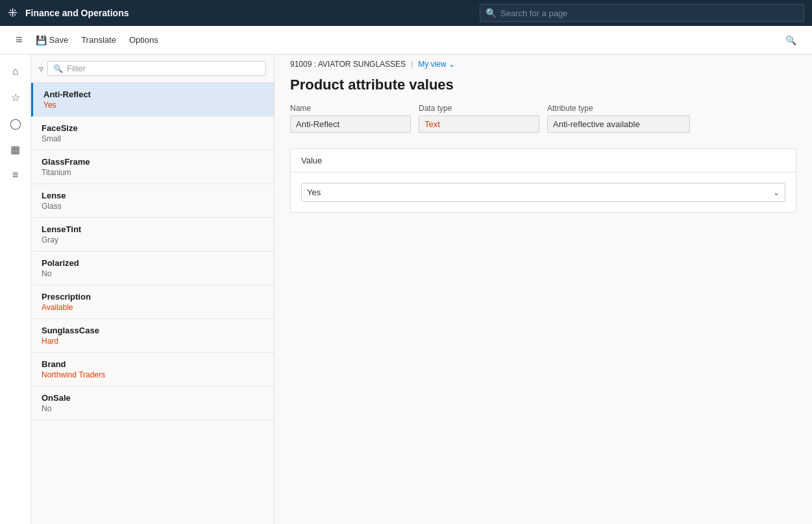  What do you see at coordinates (406, 13) in the screenshot?
I see `top-nav: ⁜ Finance and Operations 🔍` at bounding box center [406, 13].